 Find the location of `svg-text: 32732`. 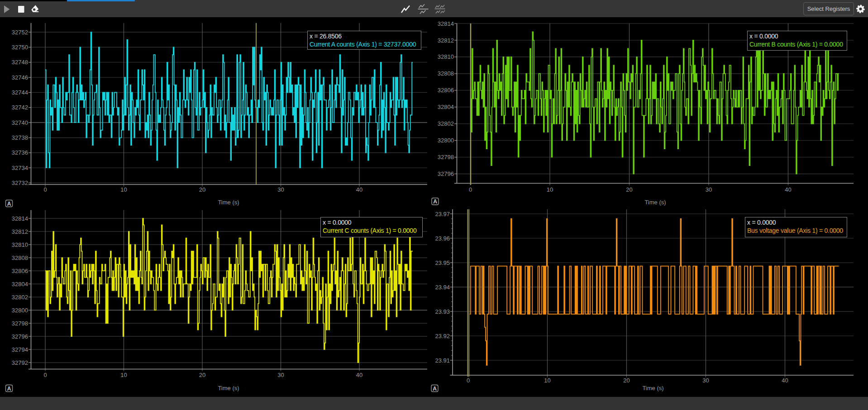

svg-text: 32732 is located at coordinates (20, 183).